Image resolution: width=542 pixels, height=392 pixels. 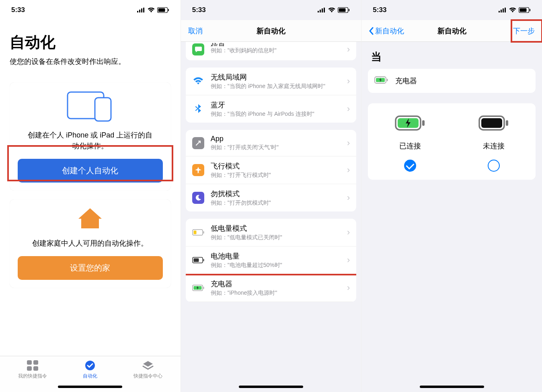 I want to click on battery-icon, so click(x=163, y=10).